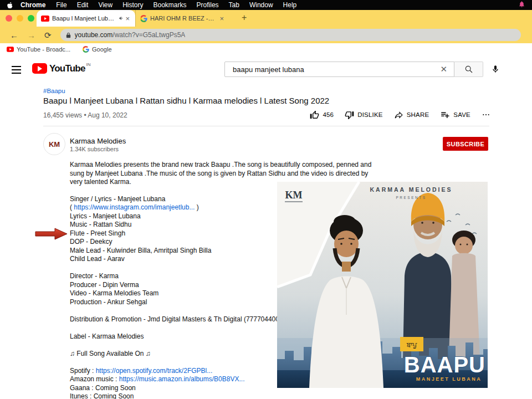  Describe the element at coordinates (134, 207) in the screenshot. I see `description-link: https://www.instagram.com/imanjeetlub...` at that location.